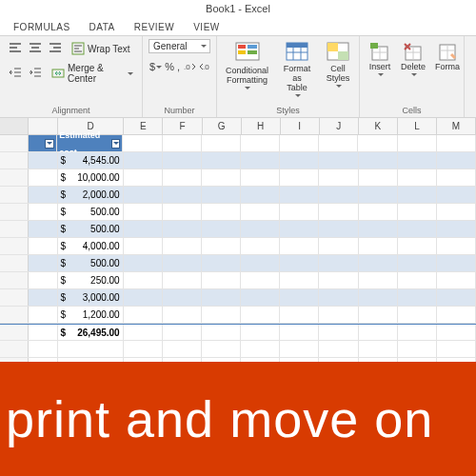  I want to click on tab-data: DATA, so click(103, 27).